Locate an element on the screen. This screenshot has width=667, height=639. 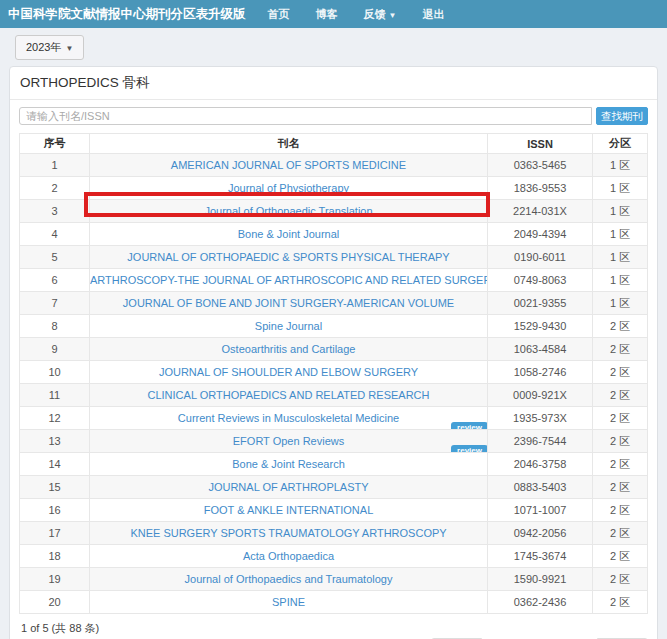
journal-link: Spine Journal is located at coordinates (288, 326).